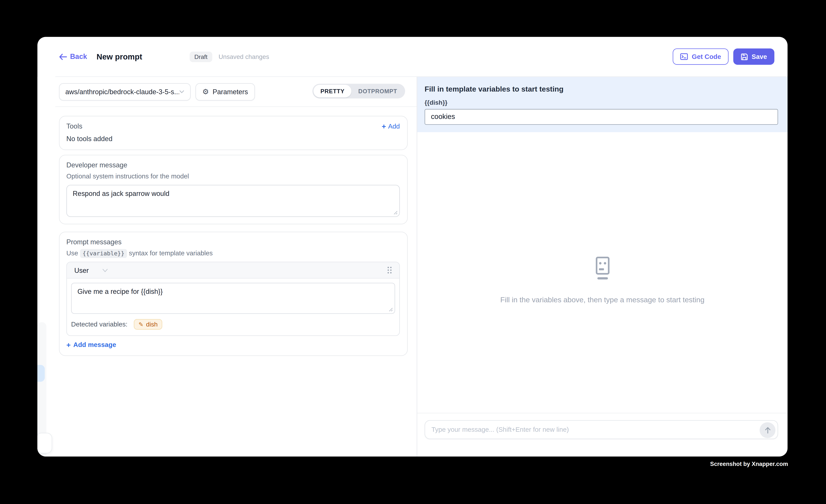 This screenshot has height=504, width=826. Describe the element at coordinates (63, 57) in the screenshot. I see `back-arrow-icon` at that location.